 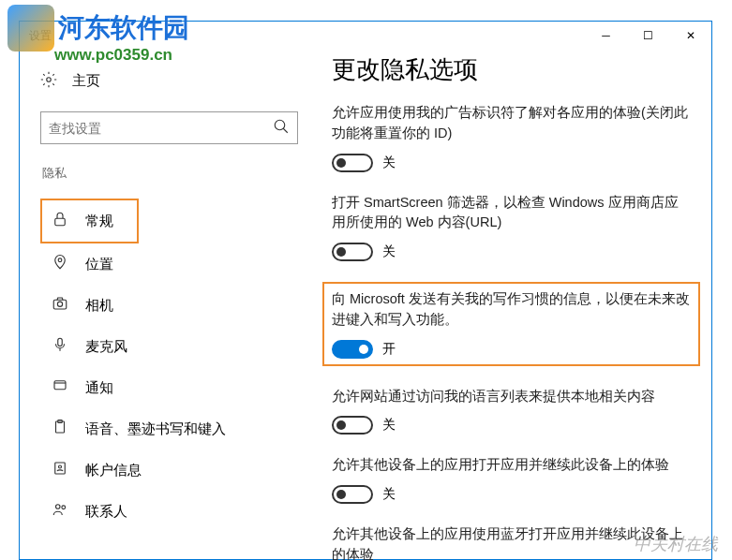 What do you see at coordinates (512, 124) in the screenshot?
I see `setting-desc: 允许应用使用我的广告标识符了解对各应用的体验(关闭此功能将重置你的 ID)` at bounding box center [512, 124].